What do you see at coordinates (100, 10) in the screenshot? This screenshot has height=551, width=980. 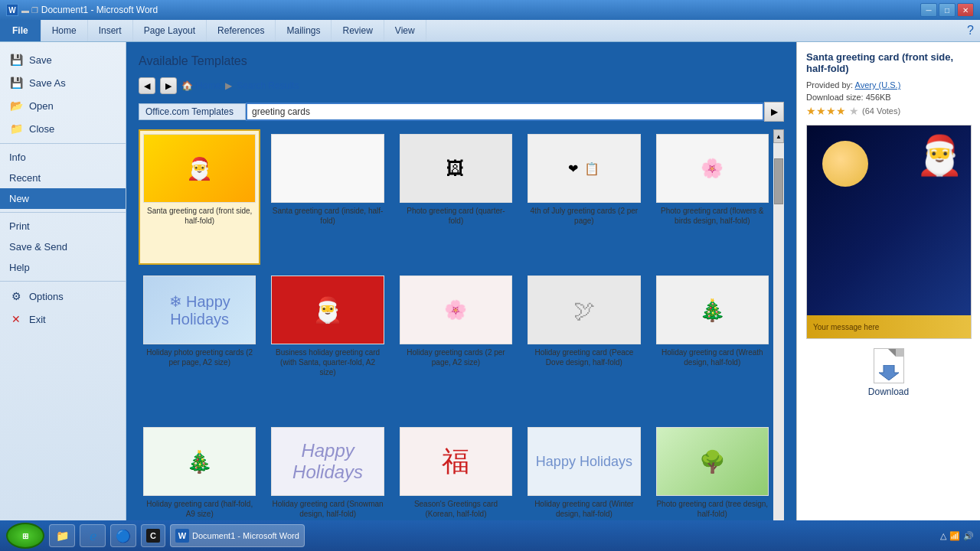 I see `title-bar-title: Document1 - Microsoft Word` at bounding box center [100, 10].